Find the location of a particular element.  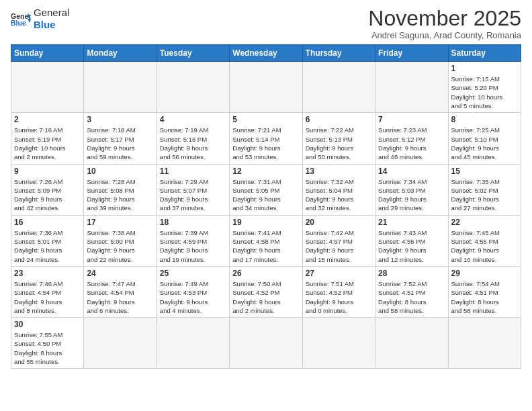

day-number: 11 is located at coordinates (193, 171).